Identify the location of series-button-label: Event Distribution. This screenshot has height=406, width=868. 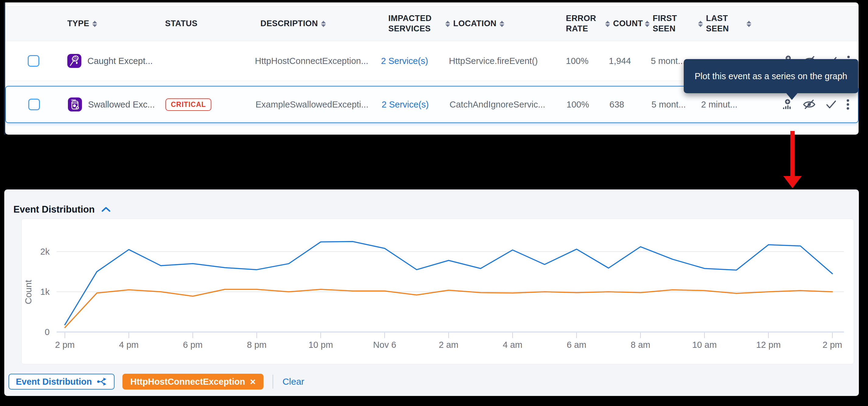
(54, 382).